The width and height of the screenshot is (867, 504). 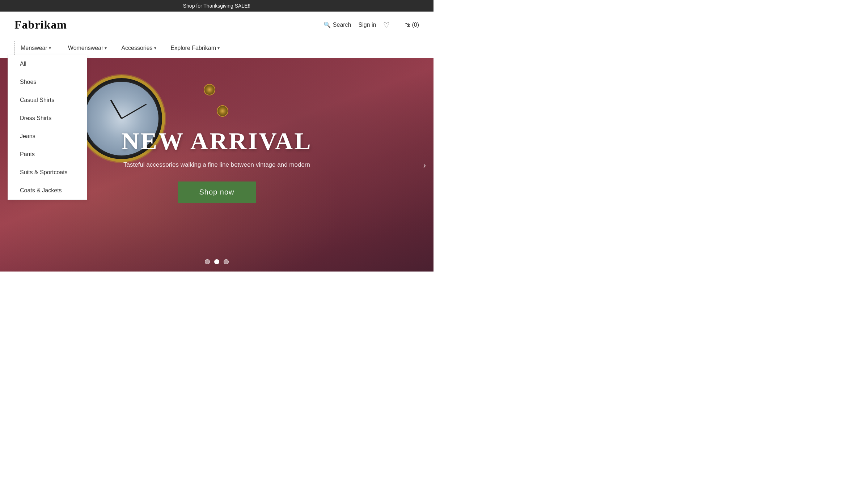 What do you see at coordinates (217, 6) in the screenshot?
I see `top-banner: Shop for Thanksgiving SALE!!` at bounding box center [217, 6].